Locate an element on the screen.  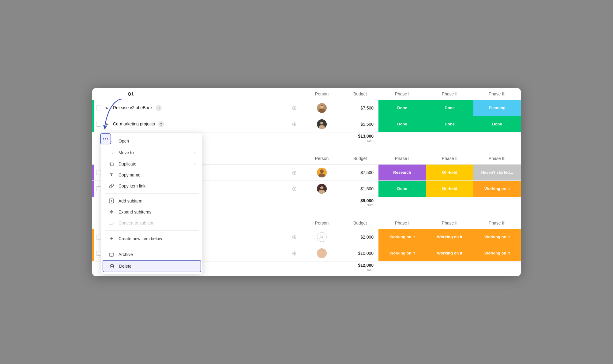
menu-item-create-new-label: Create new item below is located at coordinates (140, 239).